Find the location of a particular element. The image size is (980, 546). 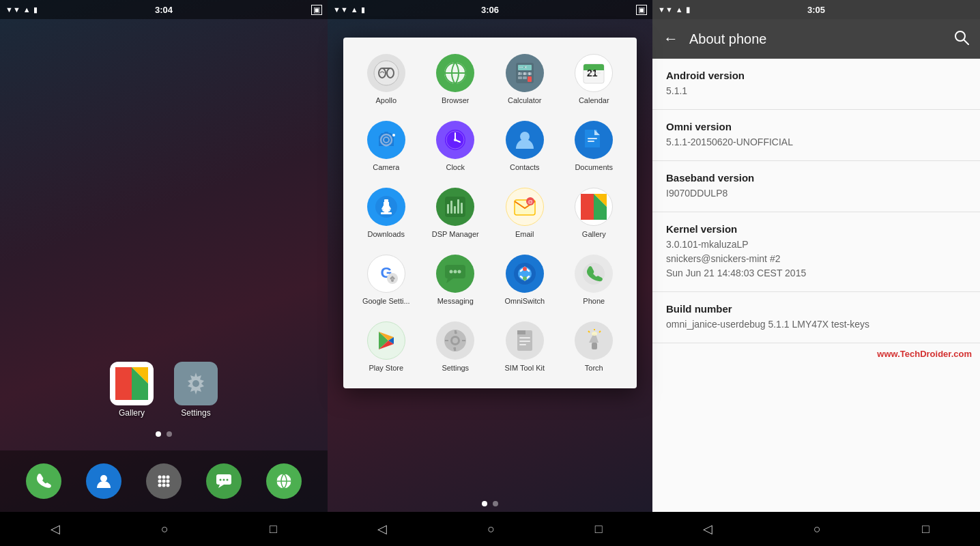

dock-browser is located at coordinates (284, 481).